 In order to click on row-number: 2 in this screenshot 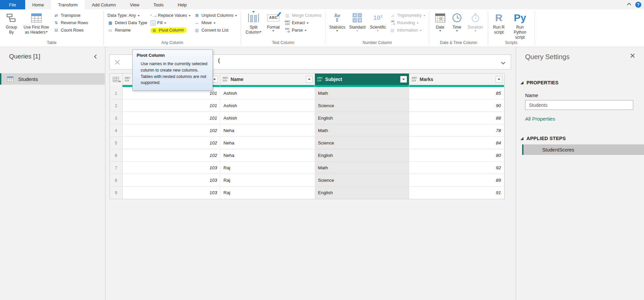, I will do `click(116, 105)`.